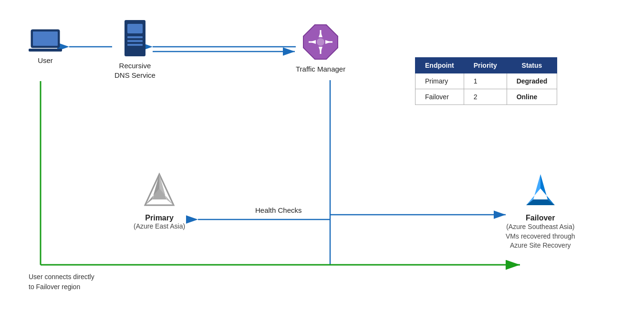 This screenshot has width=644, height=313. I want to click on failover-azure-icon, so click(540, 191).